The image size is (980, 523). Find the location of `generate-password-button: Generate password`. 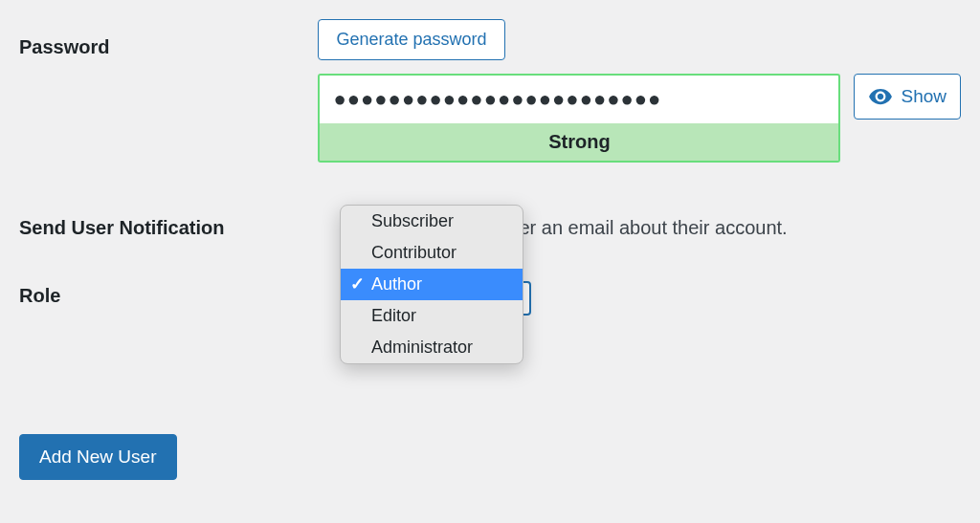

generate-password-button: Generate password is located at coordinates (412, 40).